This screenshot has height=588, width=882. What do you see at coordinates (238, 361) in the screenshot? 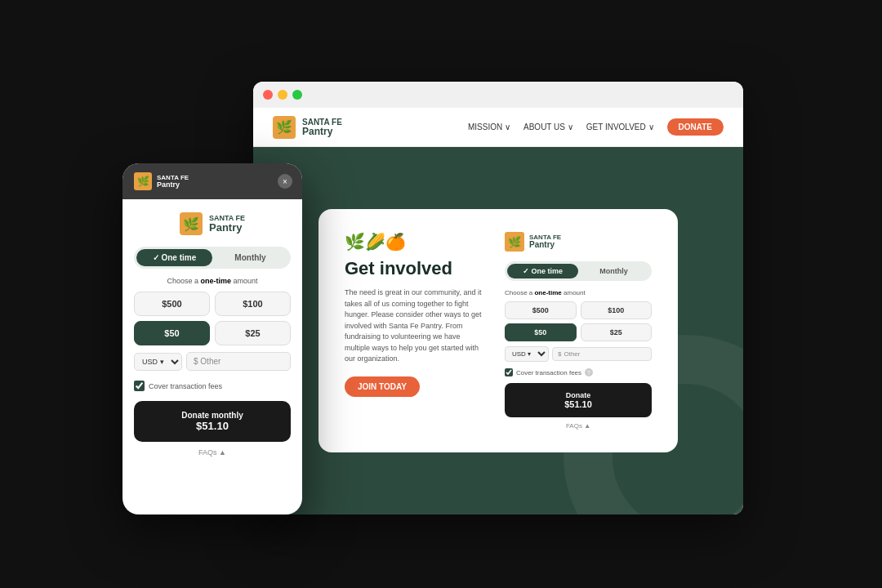
I see `mobile-other-input: $ Other` at bounding box center [238, 361].